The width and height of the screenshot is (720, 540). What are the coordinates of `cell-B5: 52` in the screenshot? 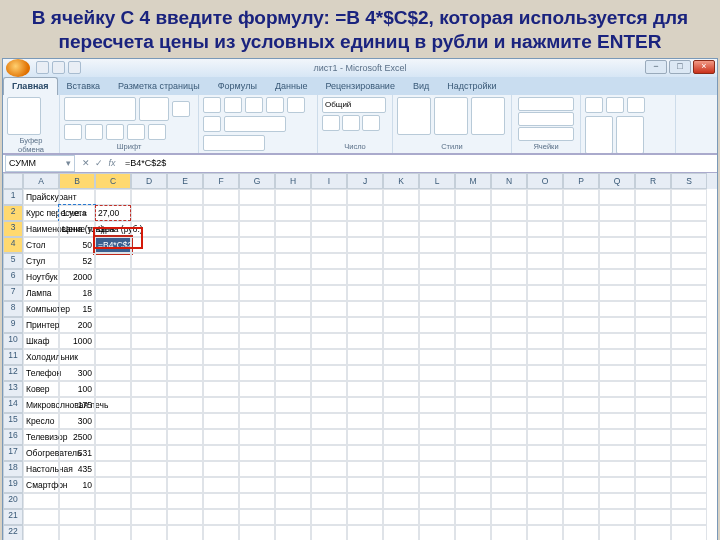 It's located at (77, 261).